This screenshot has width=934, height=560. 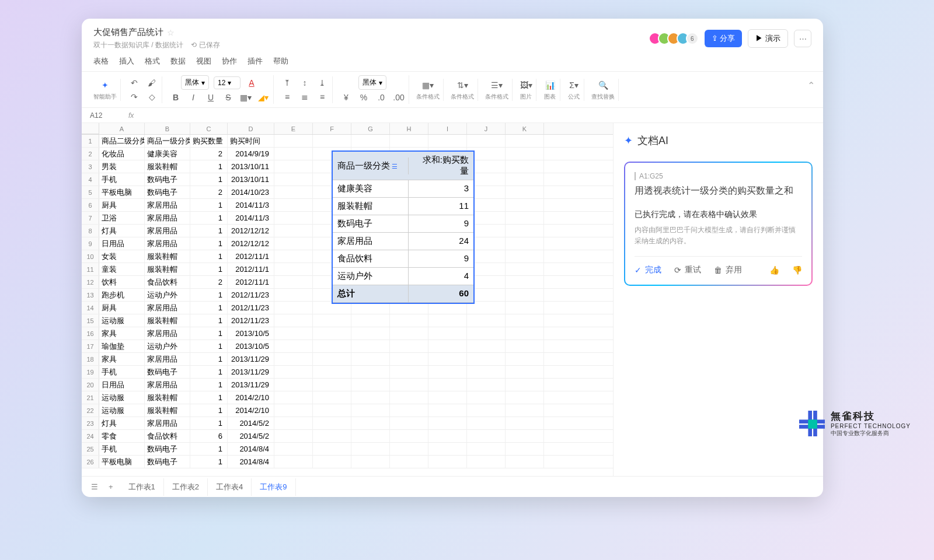 What do you see at coordinates (347, 398) in the screenshot?
I see `table-row: 21运动服服装鞋帽12014/2/10` at bounding box center [347, 398].